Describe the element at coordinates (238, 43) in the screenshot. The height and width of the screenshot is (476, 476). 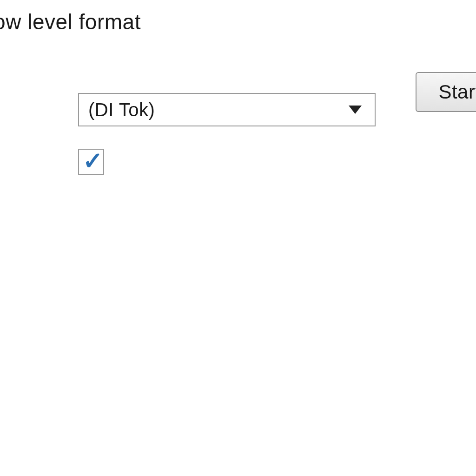
I see `title-divider` at that location.